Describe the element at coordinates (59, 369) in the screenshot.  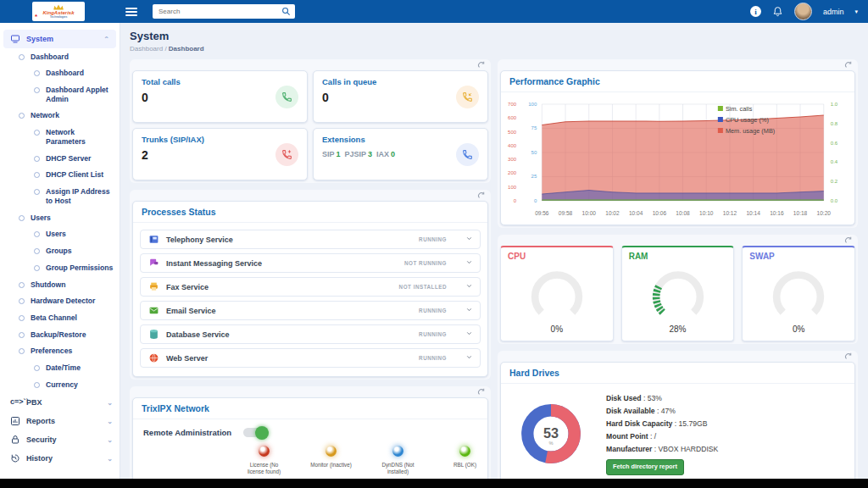
I see `sidebar-subitem-date-time: Date/Time` at that location.